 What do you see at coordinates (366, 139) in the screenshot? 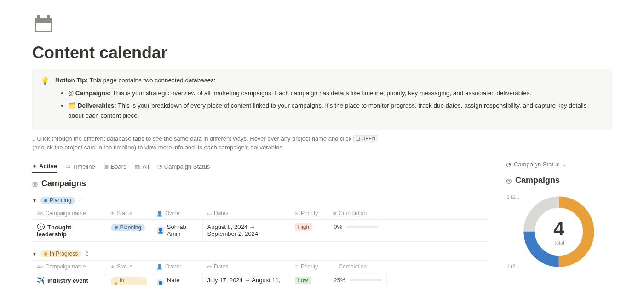
I see `open-chip: OPEN` at bounding box center [366, 139].